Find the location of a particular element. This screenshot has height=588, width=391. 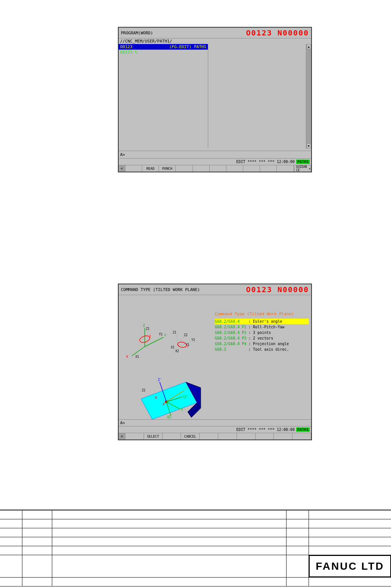

top-panel-title: PROGRAM(WORD) is located at coordinates (137, 33).